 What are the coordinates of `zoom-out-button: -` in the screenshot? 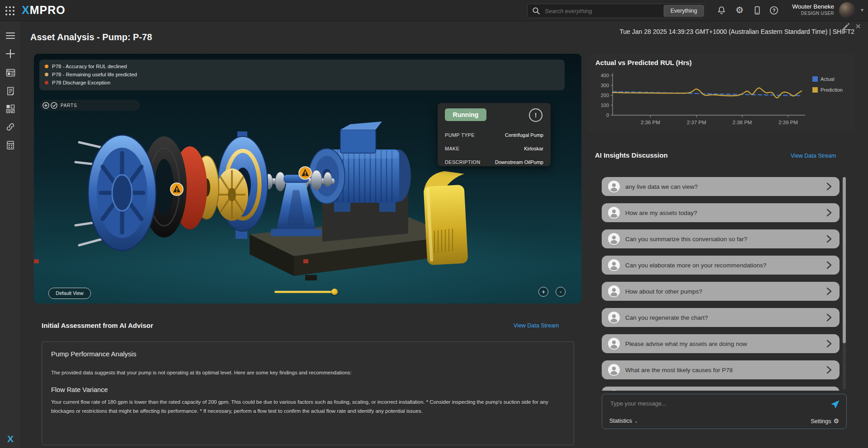 It's located at (561, 292).